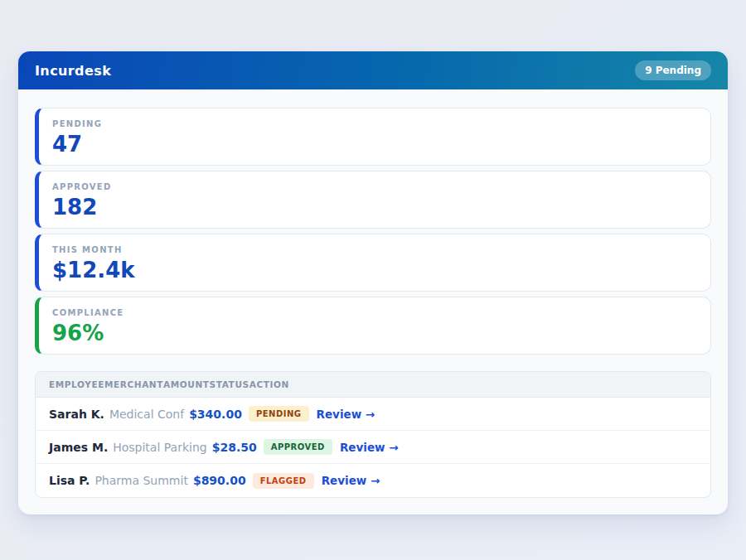 The height and width of the screenshot is (560, 746). What do you see at coordinates (70, 480) in the screenshot?
I see `employee-name: Lisa P.` at bounding box center [70, 480].